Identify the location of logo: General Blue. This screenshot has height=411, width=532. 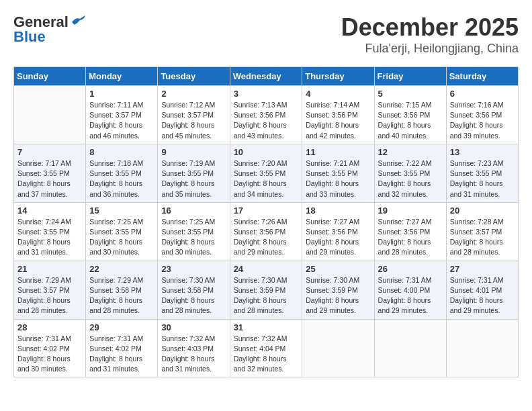
(50, 30).